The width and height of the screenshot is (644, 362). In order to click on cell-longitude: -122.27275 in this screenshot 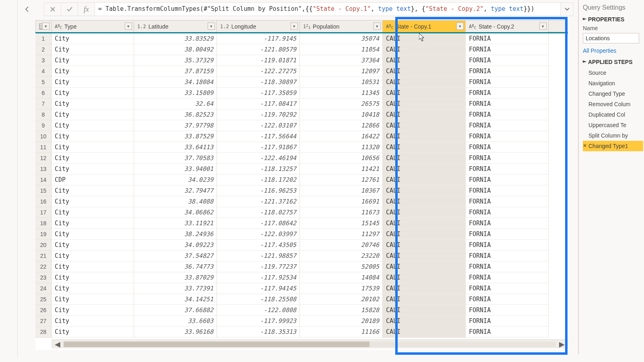, I will do `click(258, 72)`.